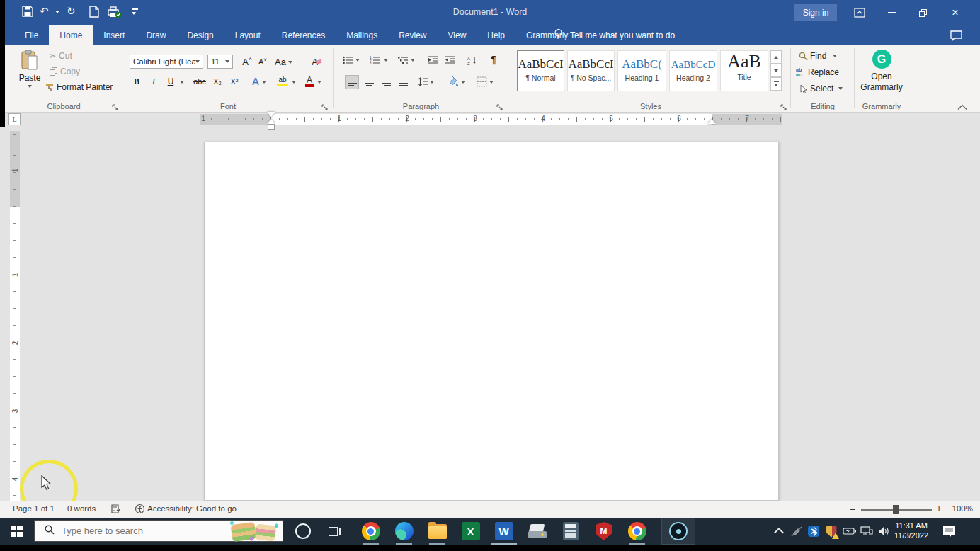 Image resolution: width=980 pixels, height=551 pixels. Describe the element at coordinates (403, 60) in the screenshot. I see `multilevel-list-button` at that location.